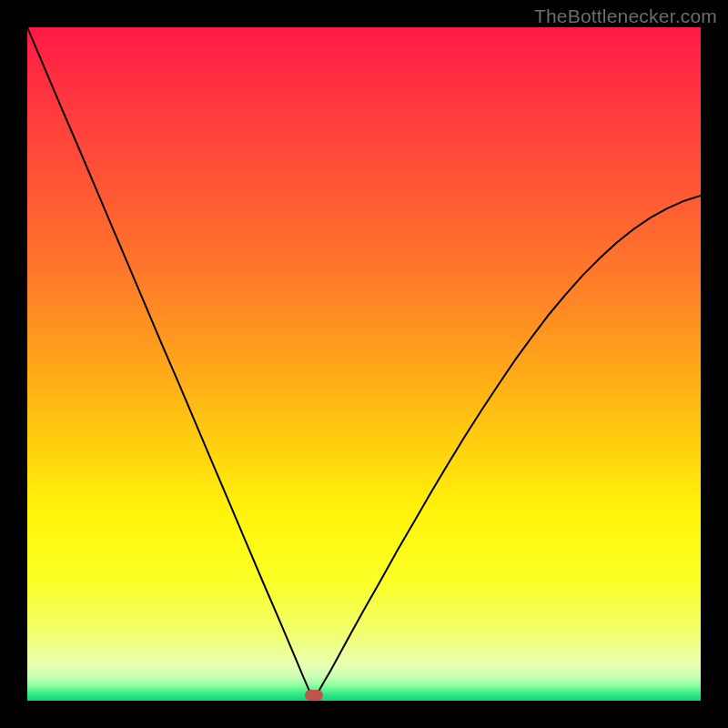 This screenshot has width=728, height=728. What do you see at coordinates (626, 16) in the screenshot?
I see `watermark-text: TheBottlenecker.com` at bounding box center [626, 16].